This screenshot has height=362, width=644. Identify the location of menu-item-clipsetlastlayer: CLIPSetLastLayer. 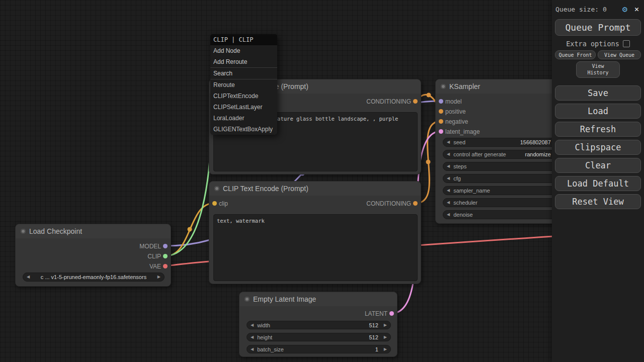
(244, 107).